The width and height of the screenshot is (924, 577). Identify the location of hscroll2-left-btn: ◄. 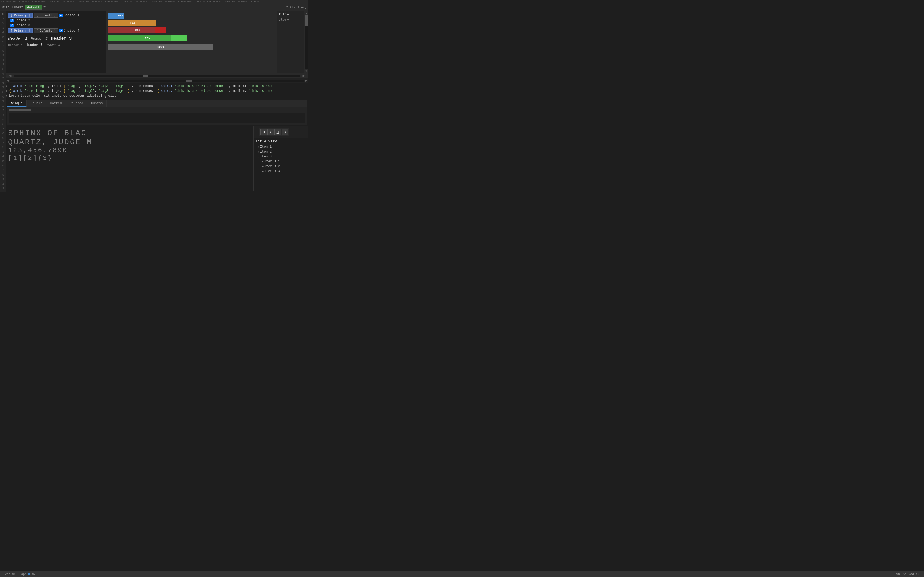
(8, 81).